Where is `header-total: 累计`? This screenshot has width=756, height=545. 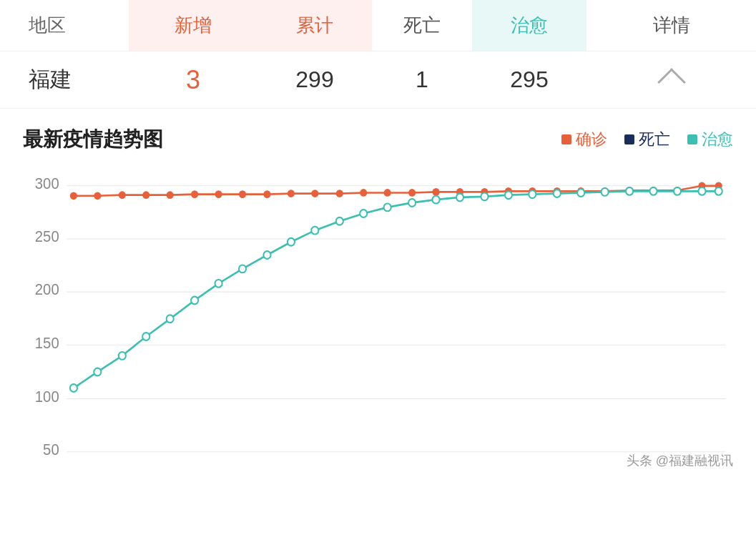
header-total: 累计 is located at coordinates (315, 26).